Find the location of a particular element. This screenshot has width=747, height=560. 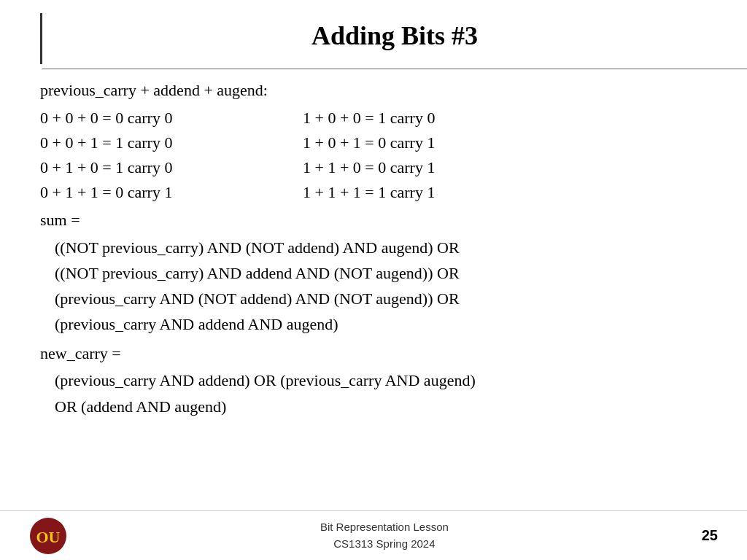

footer-line1: Bit Representation Lesson is located at coordinates (384, 528).